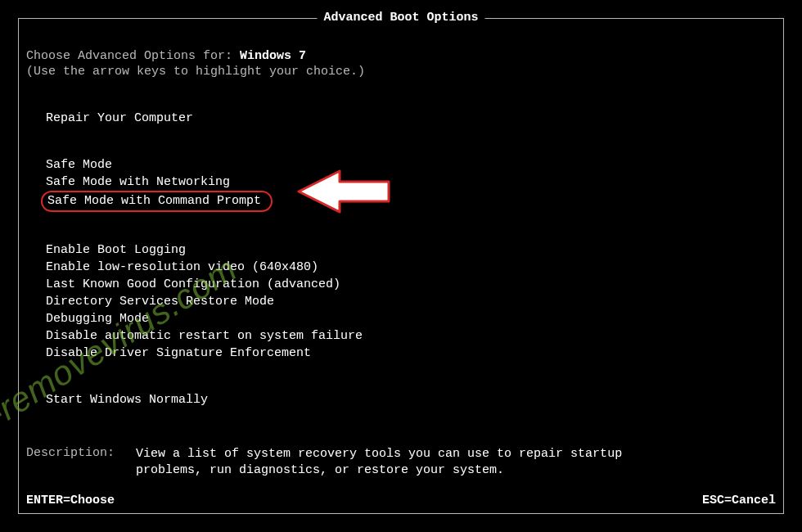 Image resolution: width=802 pixels, height=532 pixels. Describe the element at coordinates (411, 118) in the screenshot. I see `option-repair-your-computer: Repair Your Computer` at that location.